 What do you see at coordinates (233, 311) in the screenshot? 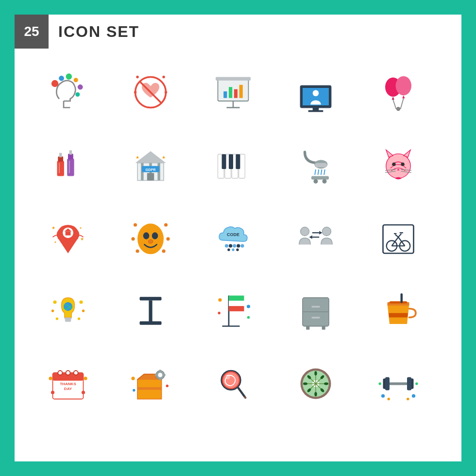
I see `icon-flag-golf` at bounding box center [233, 311].